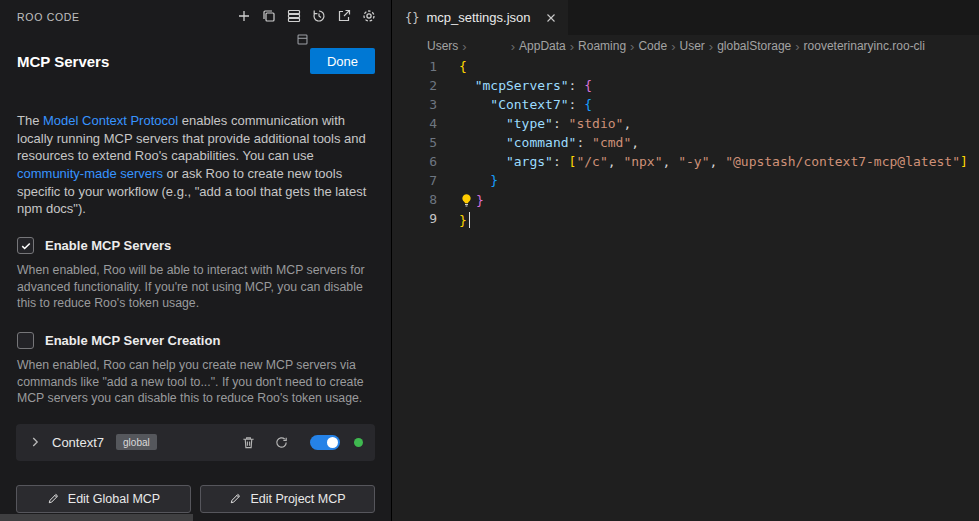 The height and width of the screenshot is (521, 979). I want to click on code-token: "cmd", so click(612, 142).